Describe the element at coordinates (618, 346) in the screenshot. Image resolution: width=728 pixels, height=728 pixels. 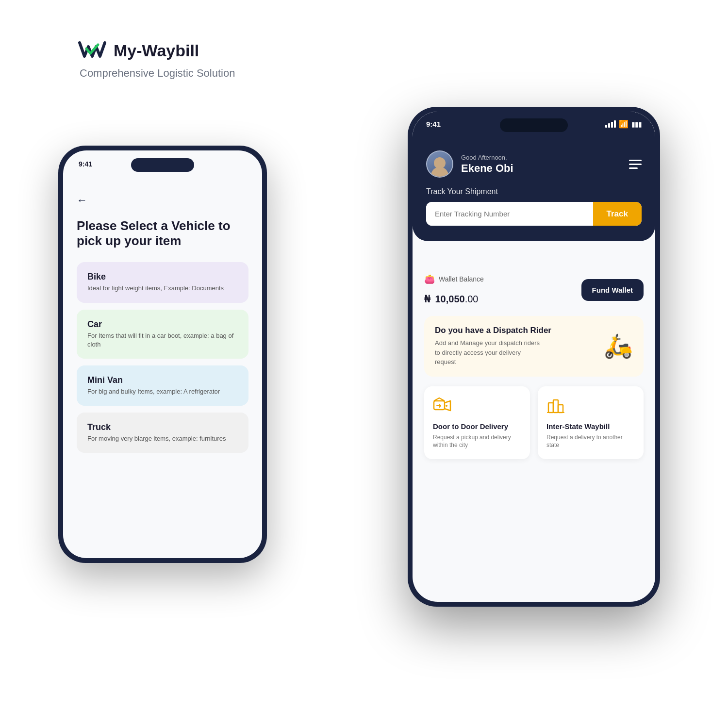
I see `dispatch-rider-icon: 🛵` at that location.